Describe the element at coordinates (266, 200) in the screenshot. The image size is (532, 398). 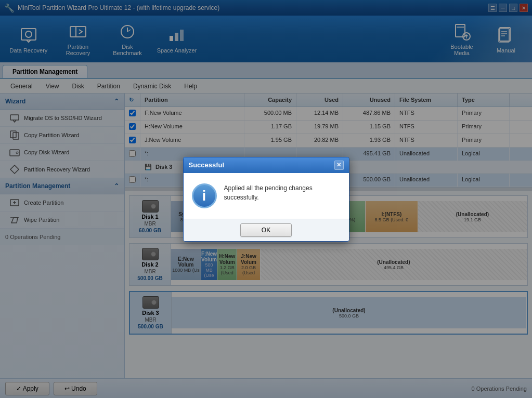
I see `successful-dialog: Successful ✕ i Applied all the pending c…` at that location.